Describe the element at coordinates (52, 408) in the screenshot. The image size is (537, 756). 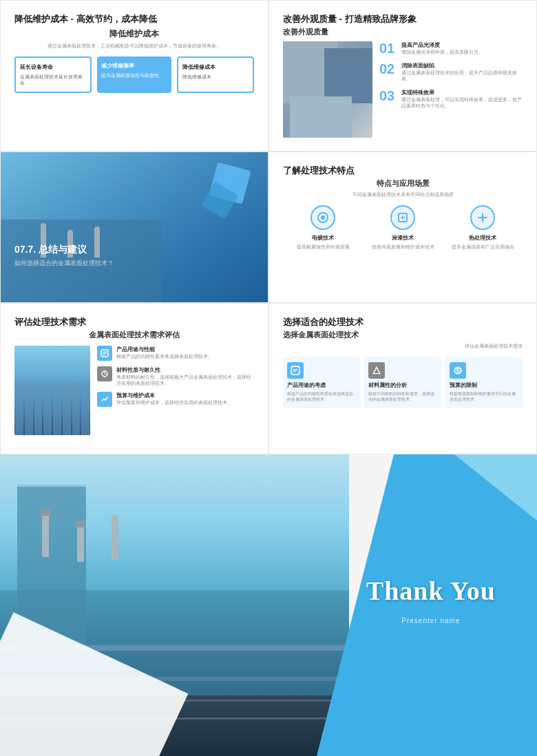
I see `fence-visual` at that location.